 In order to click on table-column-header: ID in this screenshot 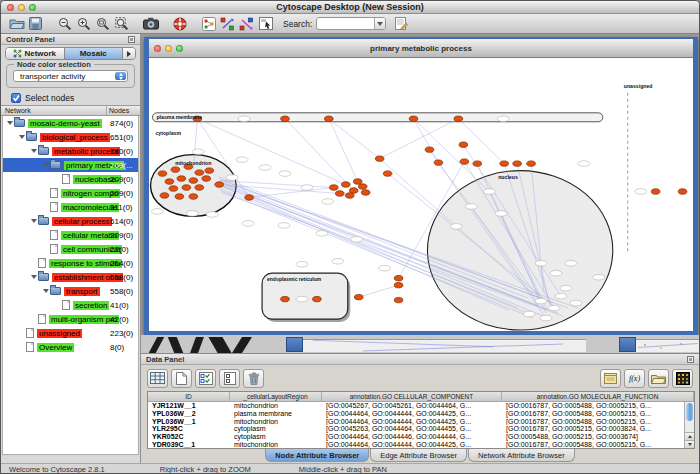, I will do `click(189, 396)`.